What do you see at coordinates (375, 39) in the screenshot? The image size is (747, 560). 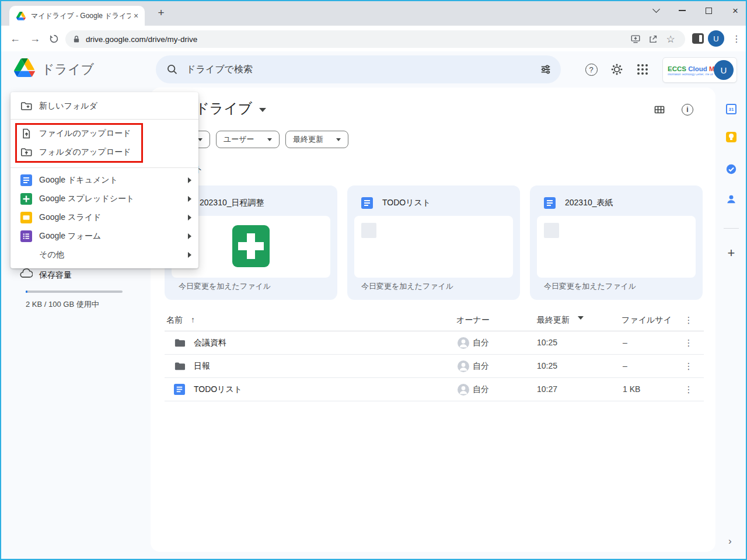 I see `url-bar: drive.google.com/drive/my-drive ☆` at bounding box center [375, 39].